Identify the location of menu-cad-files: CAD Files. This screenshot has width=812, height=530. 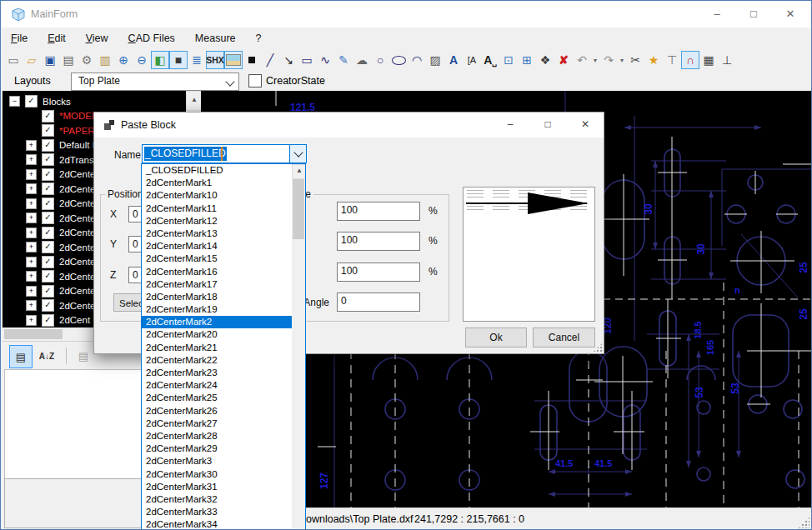
(152, 38).